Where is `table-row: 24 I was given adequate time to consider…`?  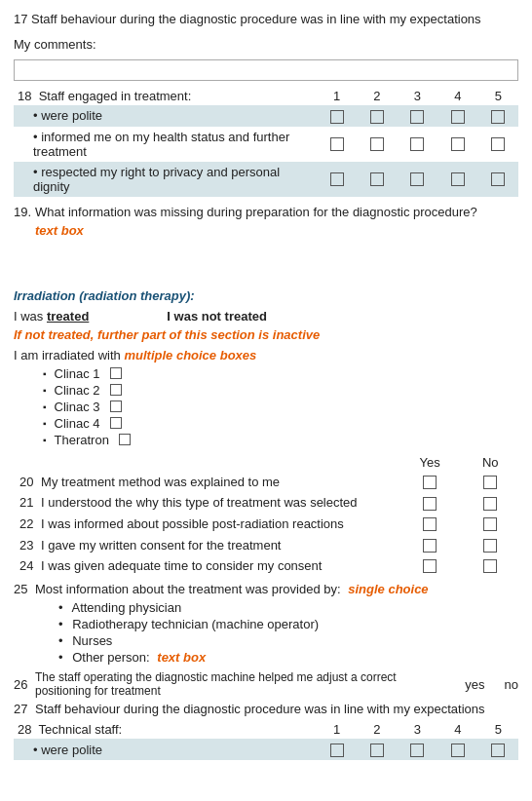
table-row: 24 I was given adequate time to consider… is located at coordinates (266, 566).